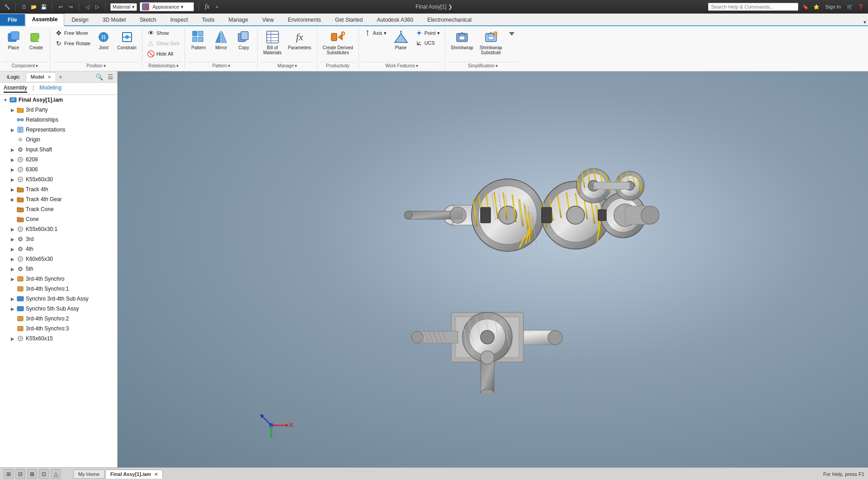 This screenshot has width=868, height=480. I want to click on undo-button: ↩, so click(61, 7).